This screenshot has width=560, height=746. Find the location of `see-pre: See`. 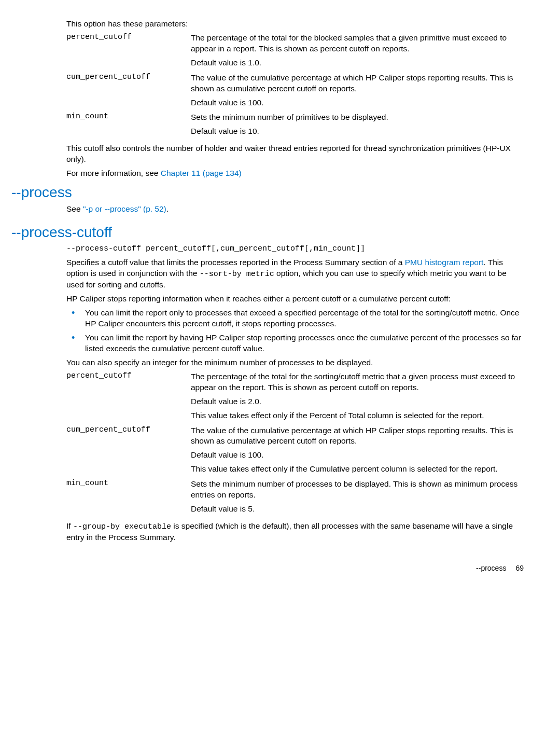

see-pre: See is located at coordinates (75, 209).